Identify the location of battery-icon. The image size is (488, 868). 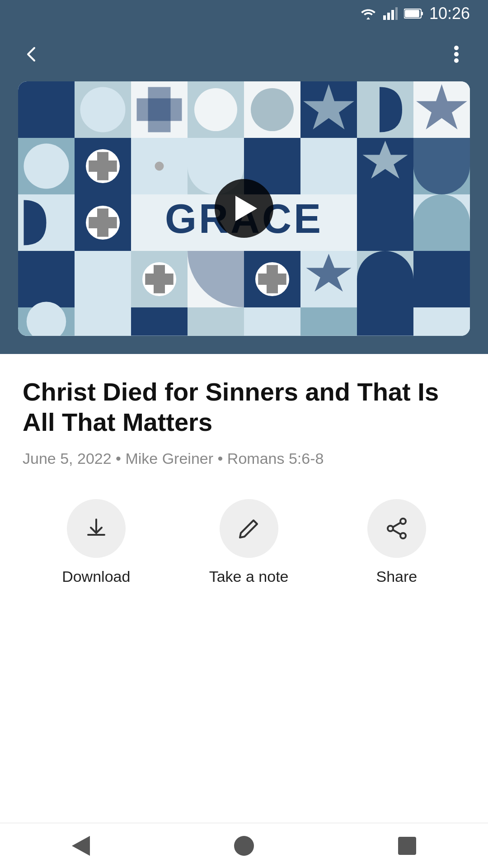
(413, 14).